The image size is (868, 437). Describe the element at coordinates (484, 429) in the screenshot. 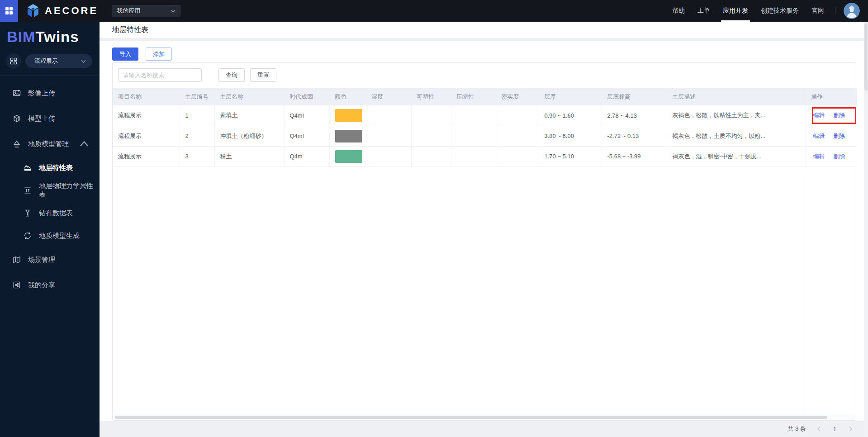

I see `pagination-bar: 共 3 条 1` at that location.